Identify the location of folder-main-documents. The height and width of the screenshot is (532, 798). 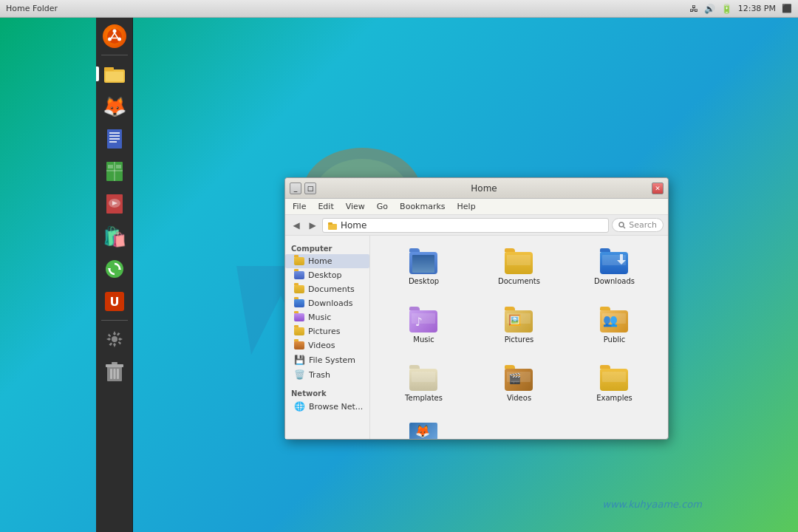
(519, 263).